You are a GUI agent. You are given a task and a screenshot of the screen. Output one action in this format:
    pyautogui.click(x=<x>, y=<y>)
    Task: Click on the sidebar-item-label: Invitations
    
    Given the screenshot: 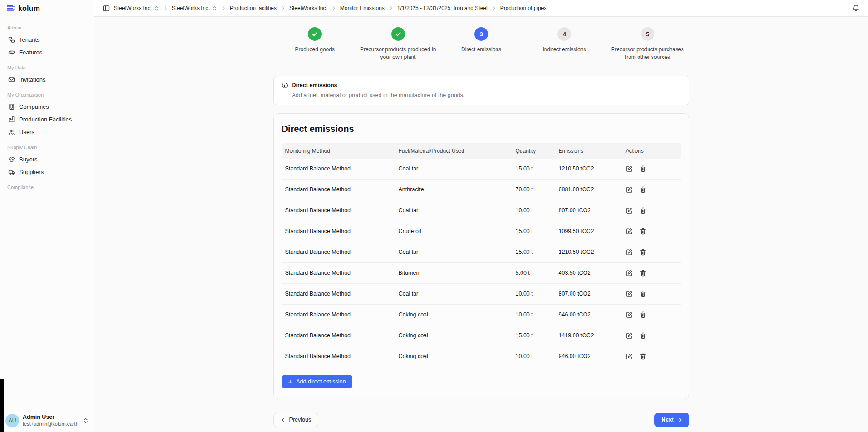 What is the action you would take?
    pyautogui.click(x=33, y=80)
    